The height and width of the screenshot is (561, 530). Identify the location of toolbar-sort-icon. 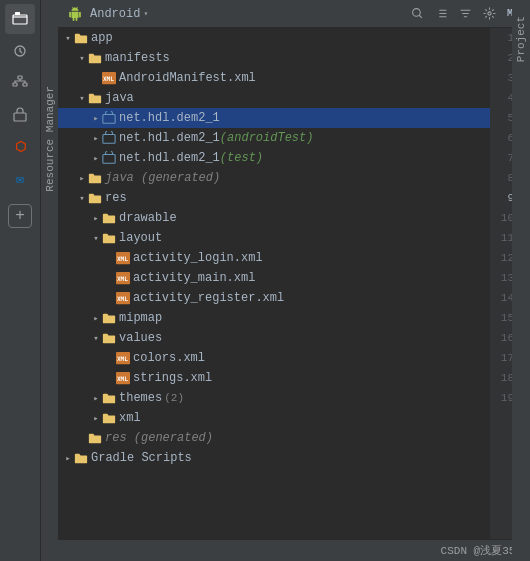
(465, 14).